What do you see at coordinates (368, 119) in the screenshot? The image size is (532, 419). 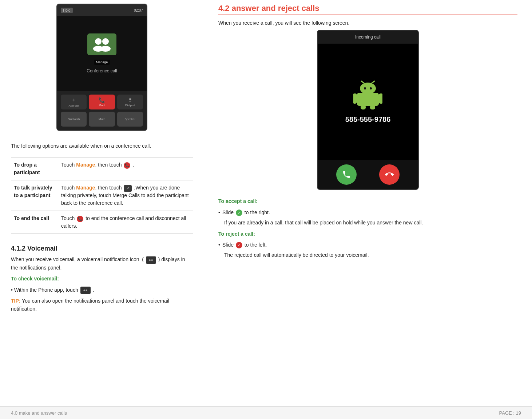 I see `caller-number: 585-555-9786` at bounding box center [368, 119].